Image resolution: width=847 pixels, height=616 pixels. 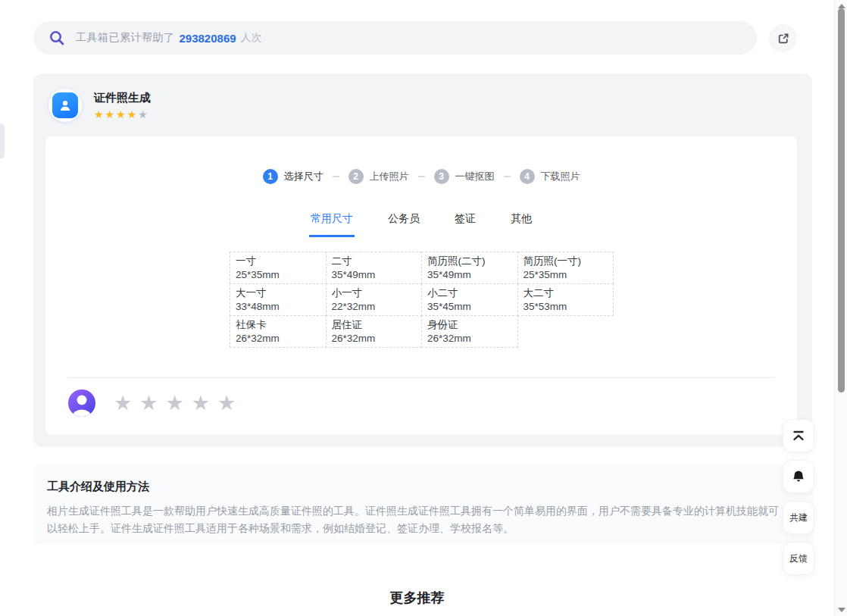 What do you see at coordinates (470, 300) in the screenshot?
I see `size-option: 小二寸35*45mm` at bounding box center [470, 300].